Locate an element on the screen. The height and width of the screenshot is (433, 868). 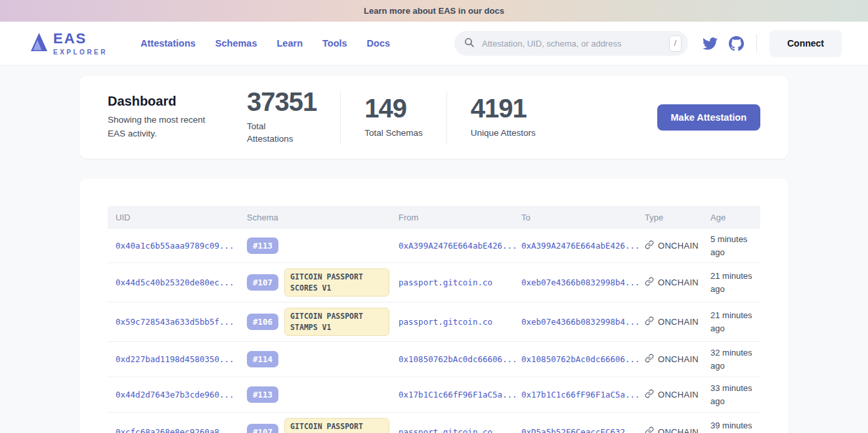
col-header-age: Age is located at coordinates (731, 218).